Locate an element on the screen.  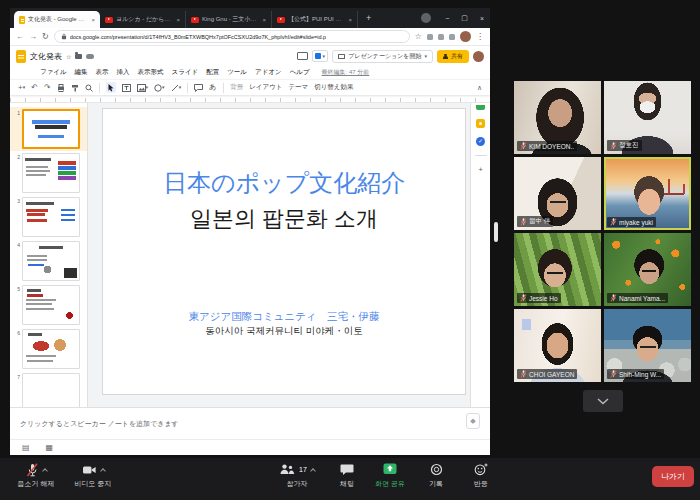
menu-insert: 挿入 is located at coordinates (124, 72).